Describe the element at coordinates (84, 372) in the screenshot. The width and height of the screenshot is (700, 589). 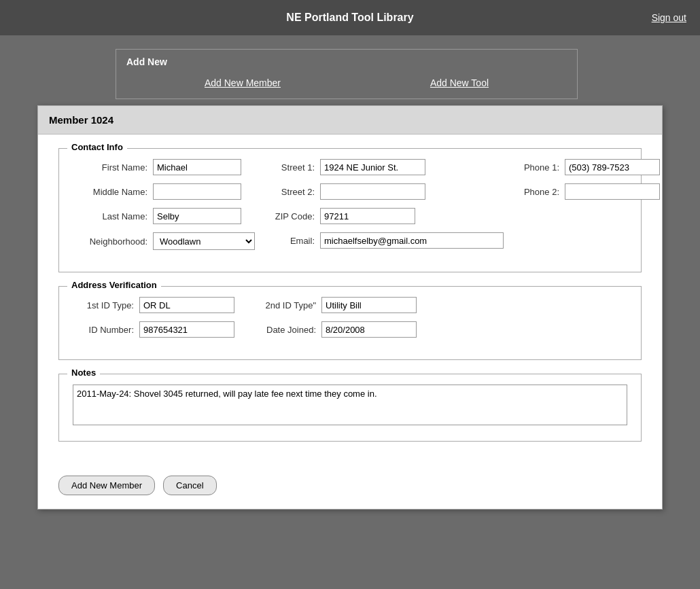
I see `notes-legend: Notes` at that location.